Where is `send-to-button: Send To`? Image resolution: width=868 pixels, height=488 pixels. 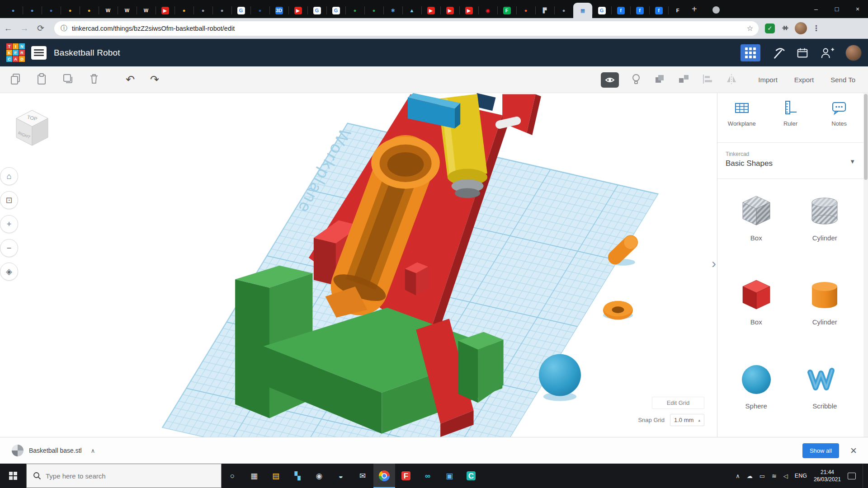
send-to-button: Send To is located at coordinates (843, 80).